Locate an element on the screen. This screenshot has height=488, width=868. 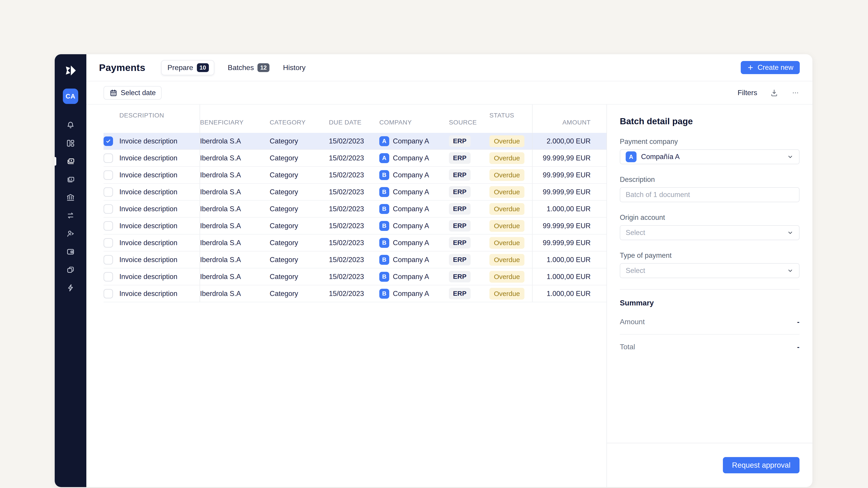
sidebar-item-cards is located at coordinates (70, 179).